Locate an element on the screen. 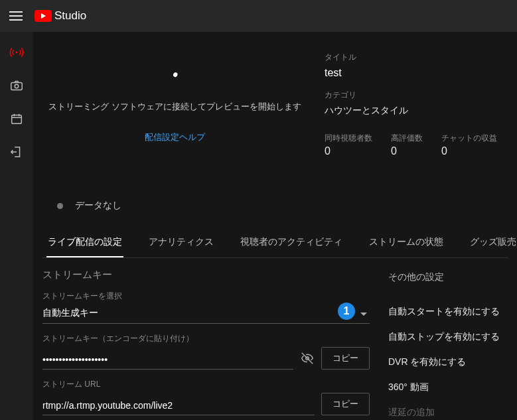 Image resolution: width=517 pixels, height=420 pixels. stream-settings-help-link: 配信設定ヘルプ is located at coordinates (175, 137).